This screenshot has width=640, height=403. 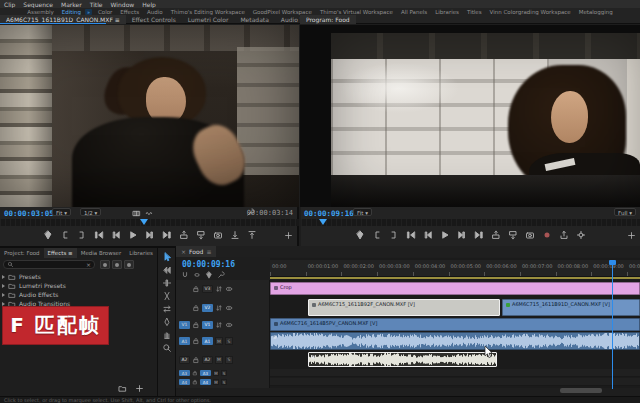 I want to click on clip-a2, so click(x=402, y=360).